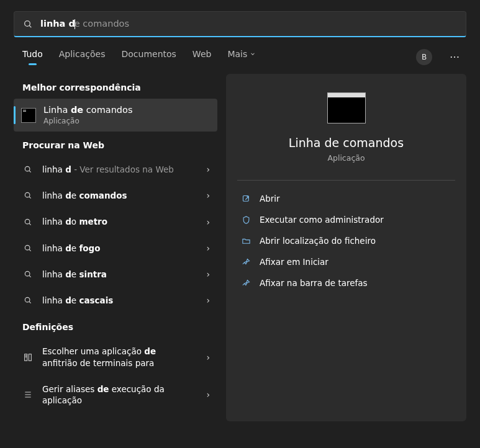  I want to click on preview-title: Linha de comandos, so click(346, 143).